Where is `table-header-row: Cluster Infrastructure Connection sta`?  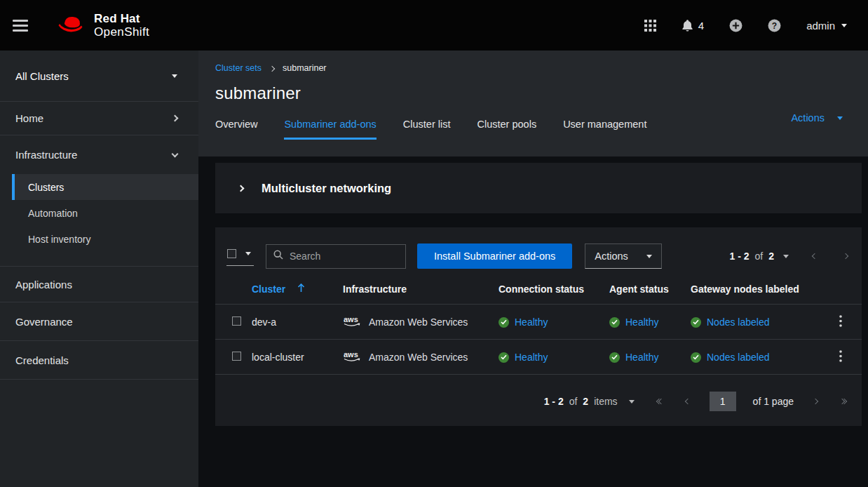
table-header-row: Cluster Infrastructure Connection sta is located at coordinates (538, 289).